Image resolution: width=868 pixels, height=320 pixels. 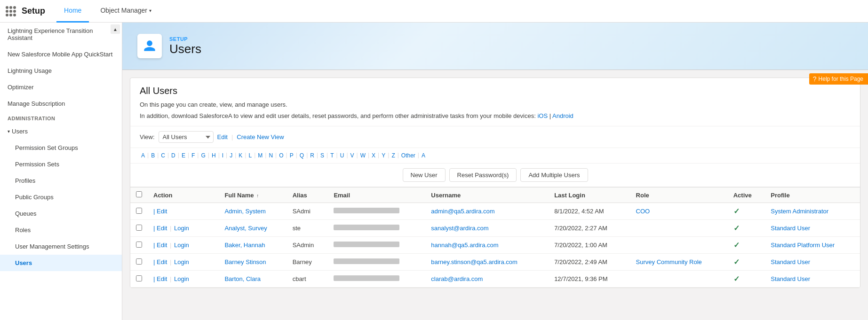 What do you see at coordinates (271, 156) in the screenshot?
I see `alpha-n: N` at bounding box center [271, 156].